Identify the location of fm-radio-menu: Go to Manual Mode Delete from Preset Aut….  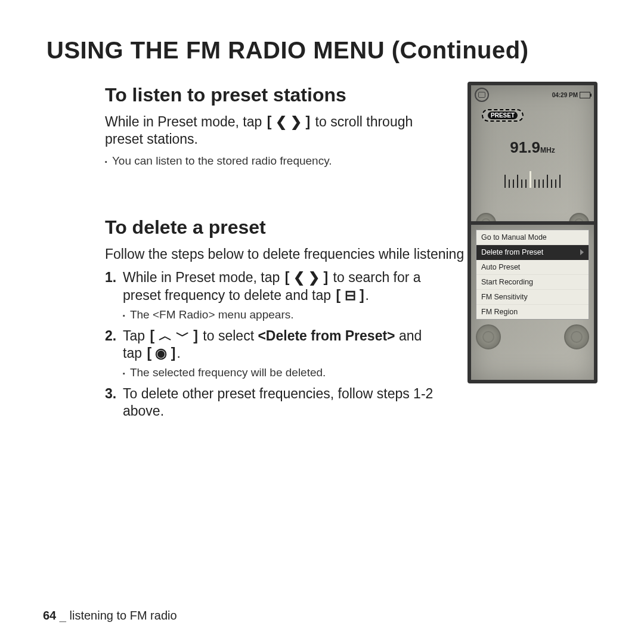
(532, 274).